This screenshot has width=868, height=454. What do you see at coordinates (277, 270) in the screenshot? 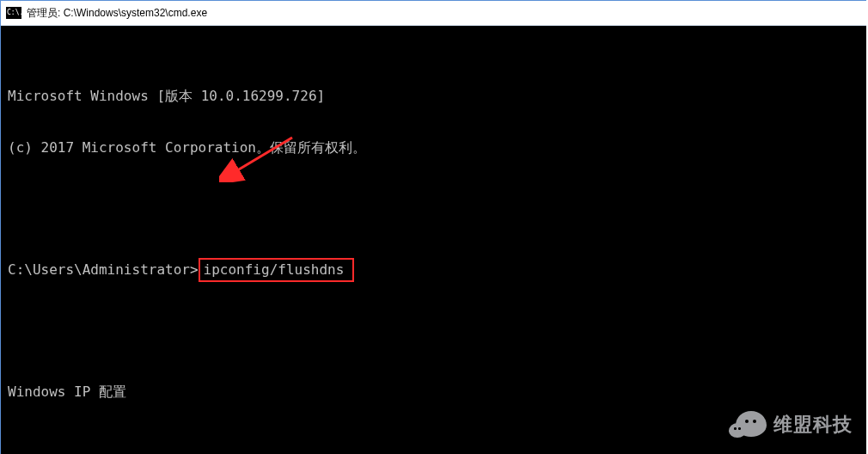
I see `command-highlight-box: ipconfig/flushdns` at bounding box center [277, 270].